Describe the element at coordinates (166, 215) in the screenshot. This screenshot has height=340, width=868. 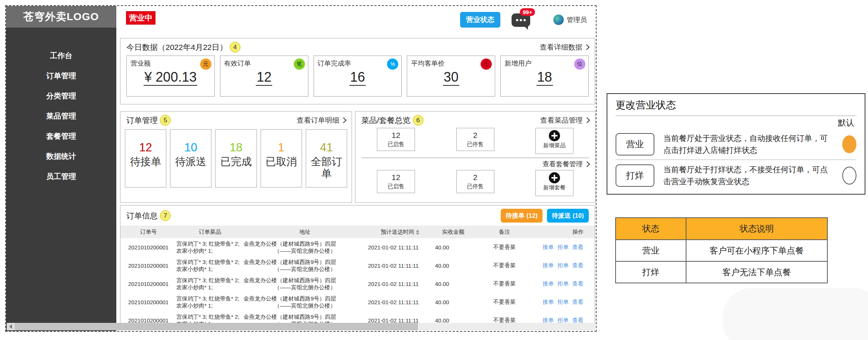
I see `annotation-badge-7: 7` at that location.